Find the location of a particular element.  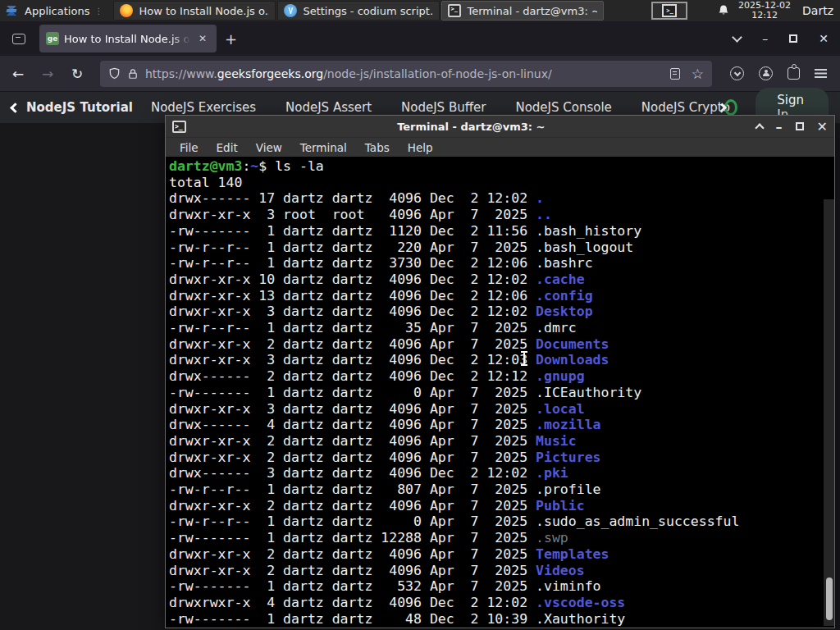

firefox-view-button is located at coordinates (19, 39).